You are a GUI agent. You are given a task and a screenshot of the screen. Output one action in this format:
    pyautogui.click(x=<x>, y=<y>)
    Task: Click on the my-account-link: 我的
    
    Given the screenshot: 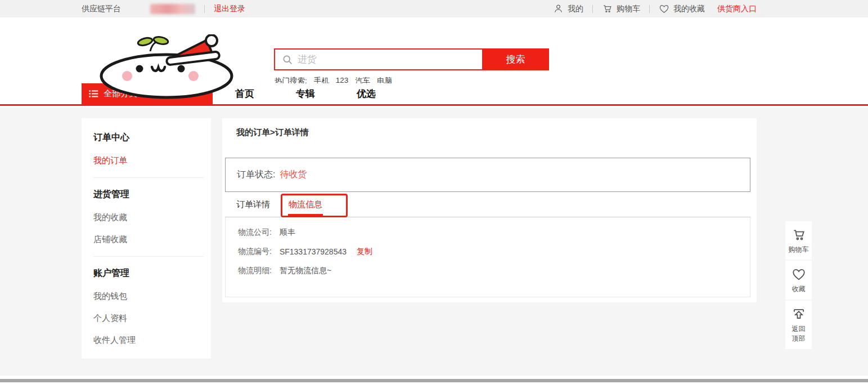 What is the action you would take?
    pyautogui.click(x=568, y=9)
    